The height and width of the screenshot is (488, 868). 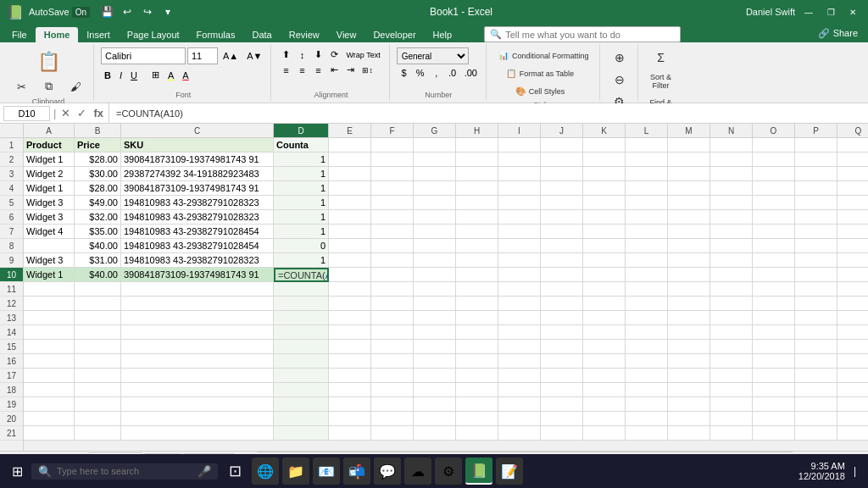 I want to click on taskbar-search-input, so click(x=125, y=471).